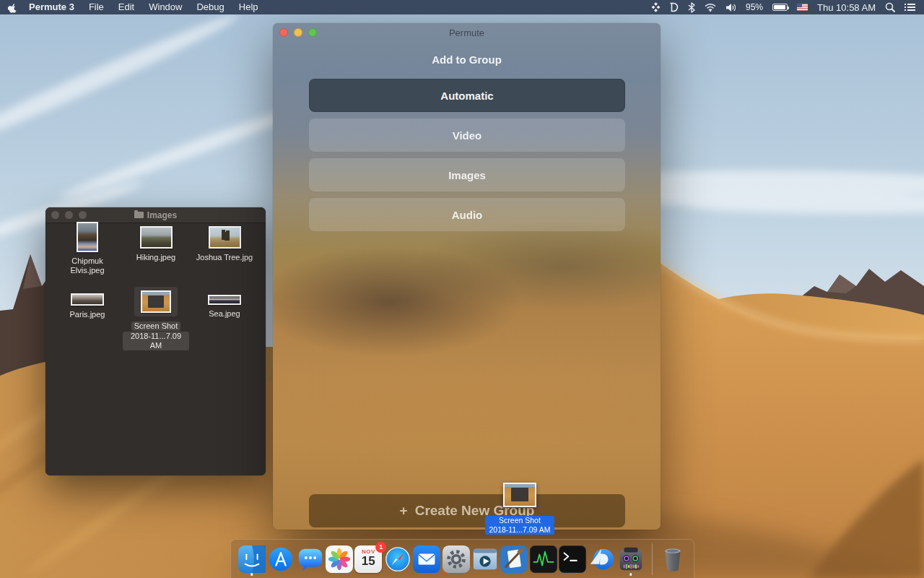 The width and height of the screenshot is (924, 578). What do you see at coordinates (754, 7) in the screenshot?
I see `battery-percent: 95%` at bounding box center [754, 7].